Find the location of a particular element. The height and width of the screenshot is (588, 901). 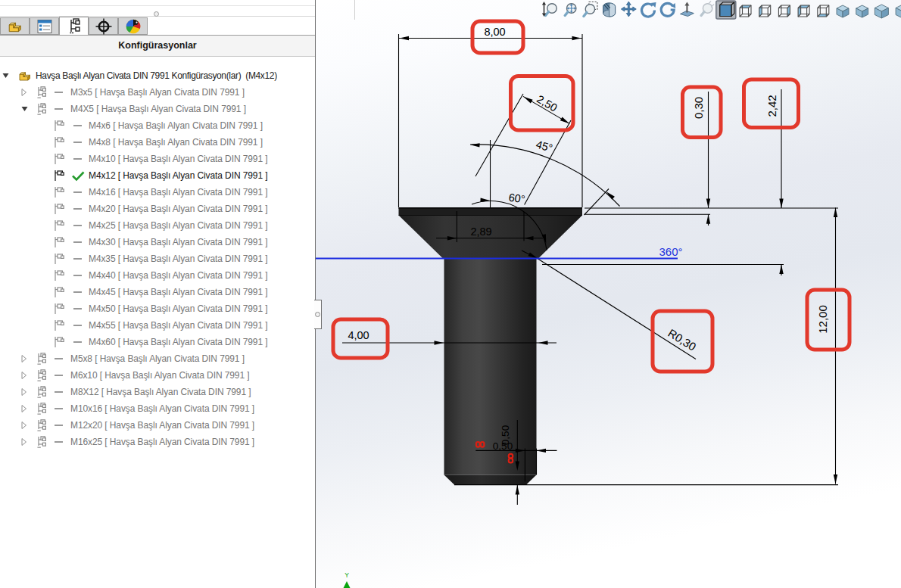

svg-text: 2,42 is located at coordinates (772, 106).